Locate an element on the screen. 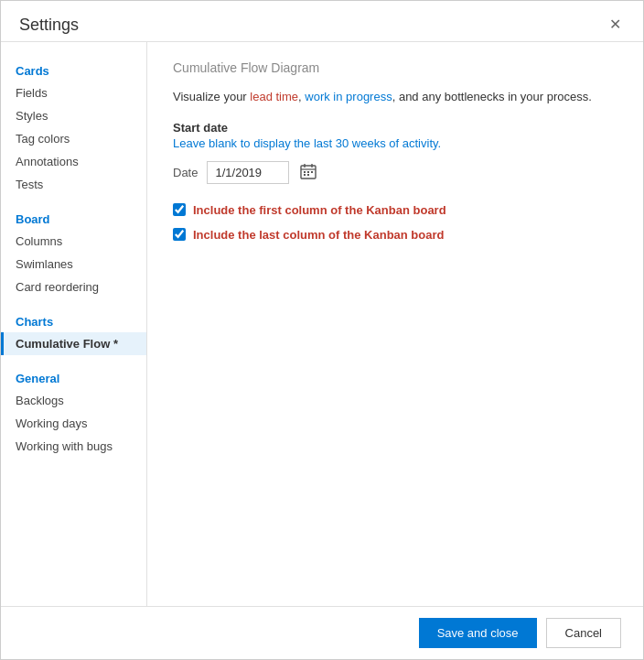 Image resolution: width=644 pixels, height=660 pixels. calendar-button is located at coordinates (308, 173).